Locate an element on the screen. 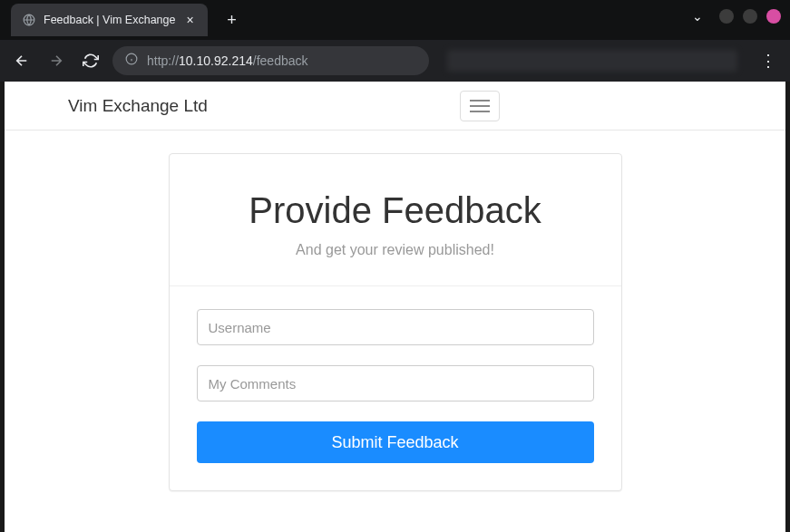 Image resolution: width=790 pixels, height=532 pixels. tab-title: Feedback | Vim Exchange is located at coordinates (109, 20).